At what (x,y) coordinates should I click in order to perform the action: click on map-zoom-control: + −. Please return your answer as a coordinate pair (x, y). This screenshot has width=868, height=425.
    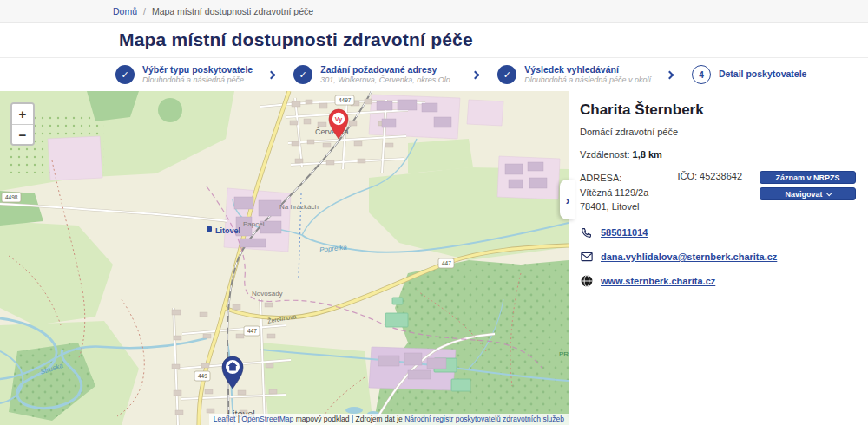
    Looking at the image, I should click on (23, 124).